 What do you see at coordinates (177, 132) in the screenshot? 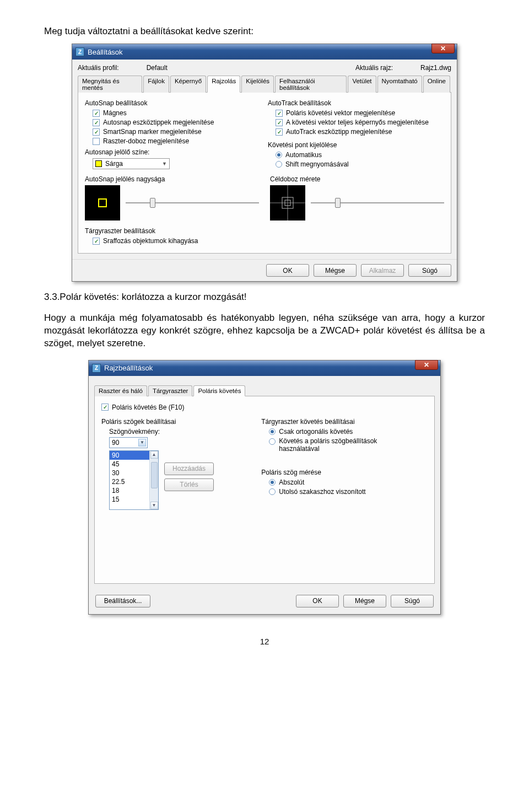
I see `chk-smartsnap: SmartSnap marker megjelenítése` at bounding box center [177, 132].